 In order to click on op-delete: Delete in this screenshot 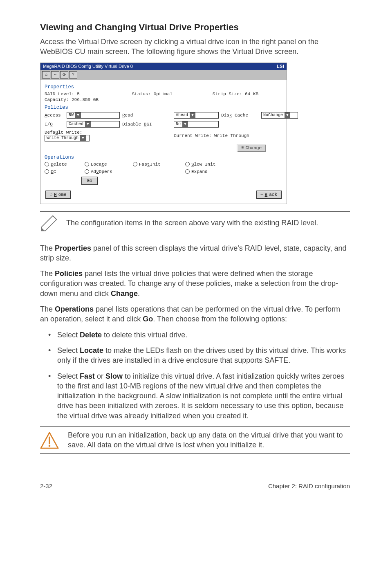, I will do `click(63, 164)`.